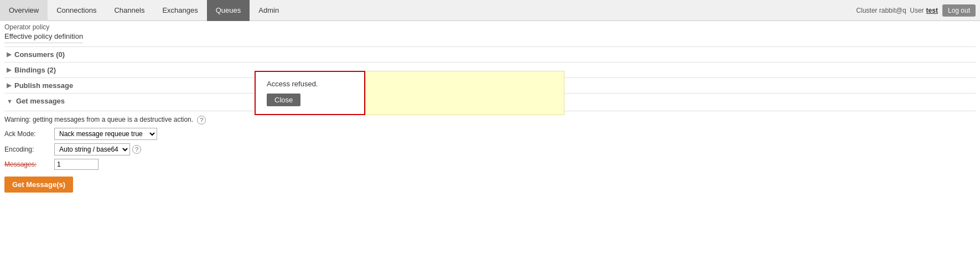  Describe the element at coordinates (409, 93) in the screenshot. I see `modal-area: Access refused. Close` at that location.